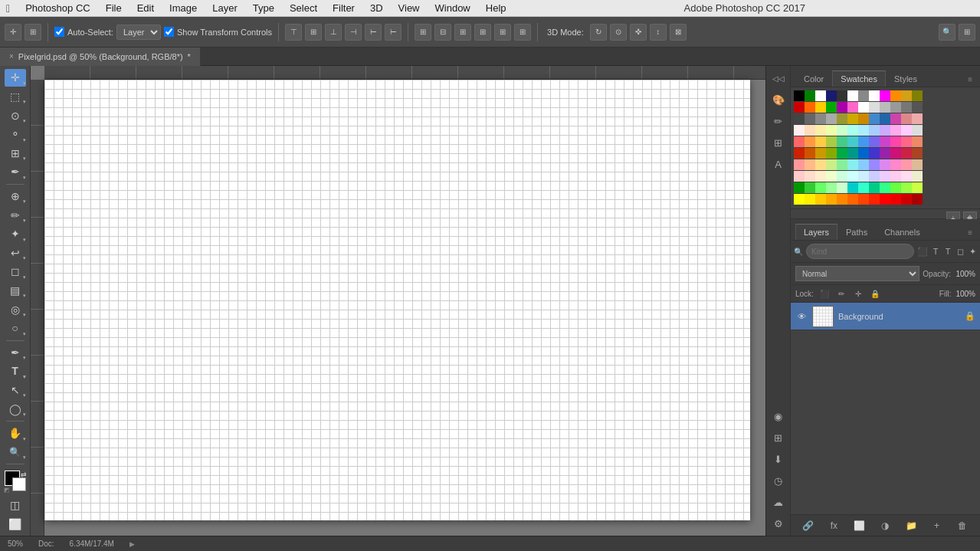  What do you see at coordinates (11, 57) in the screenshot?
I see `doc-tab-close: ×` at bounding box center [11, 57].